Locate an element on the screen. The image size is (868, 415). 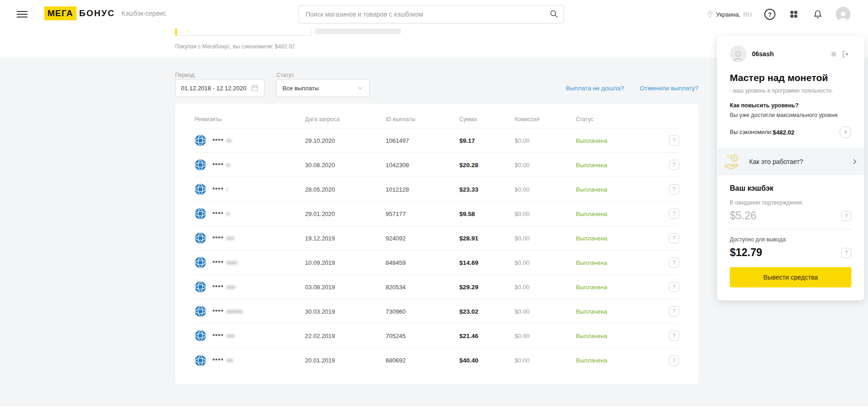
how-it-works-label: Как это работает? is located at coordinates (776, 162).